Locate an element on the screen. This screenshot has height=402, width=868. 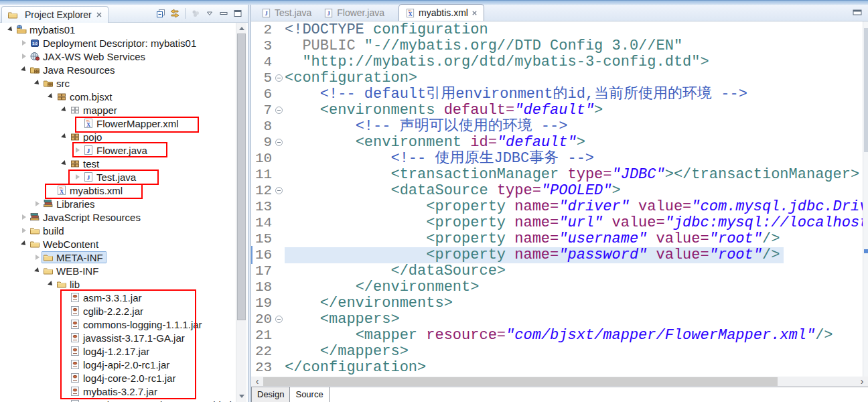
maximize-icon is located at coordinates (238, 13).